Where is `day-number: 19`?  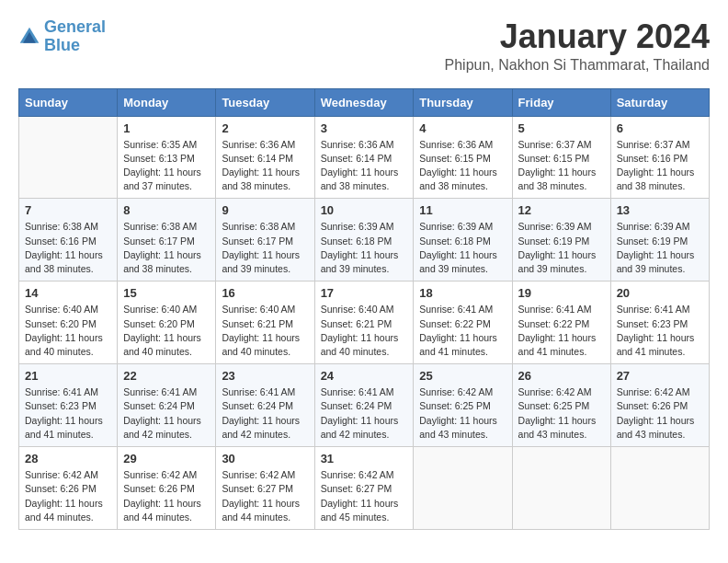
day-number: 19 is located at coordinates (562, 293).